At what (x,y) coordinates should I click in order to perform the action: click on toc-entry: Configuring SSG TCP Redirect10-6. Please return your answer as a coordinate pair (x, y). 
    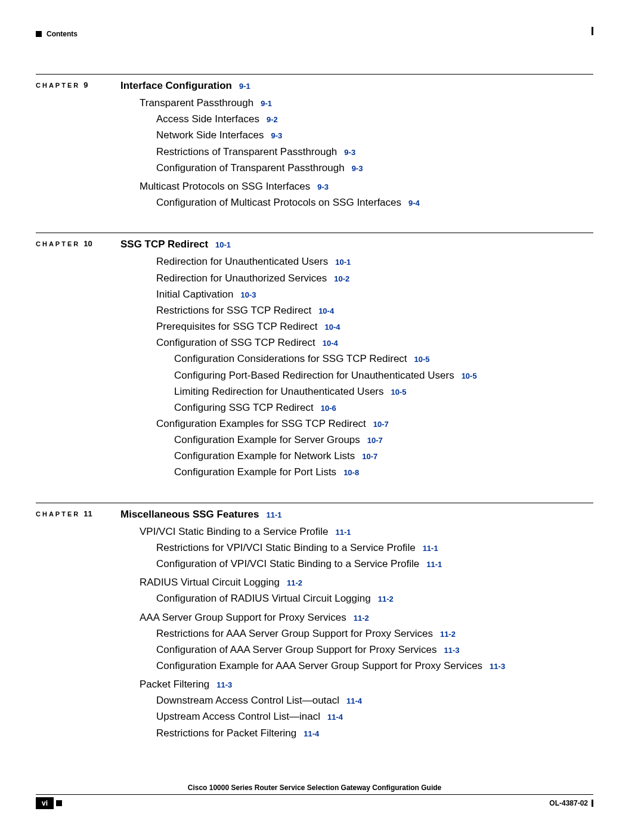
    Looking at the image, I should click on (384, 408).